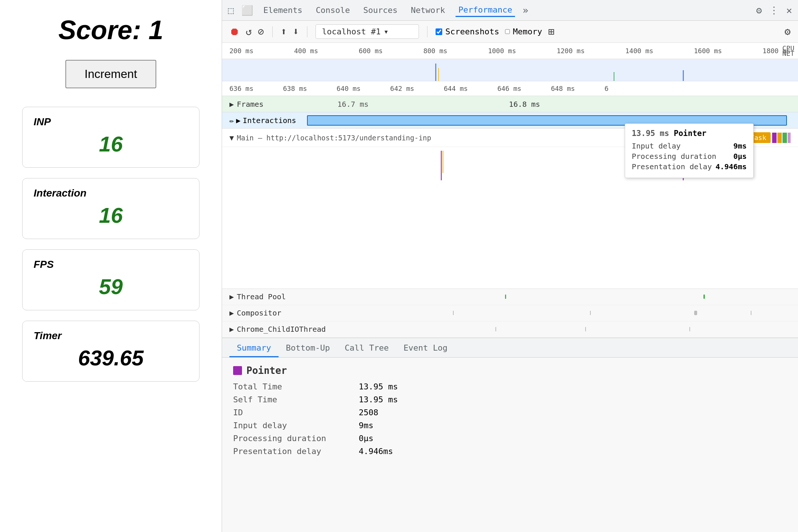 The width and height of the screenshot is (798, 532). Describe the element at coordinates (369, 412) in the screenshot. I see `id-value: 2508` at that location.